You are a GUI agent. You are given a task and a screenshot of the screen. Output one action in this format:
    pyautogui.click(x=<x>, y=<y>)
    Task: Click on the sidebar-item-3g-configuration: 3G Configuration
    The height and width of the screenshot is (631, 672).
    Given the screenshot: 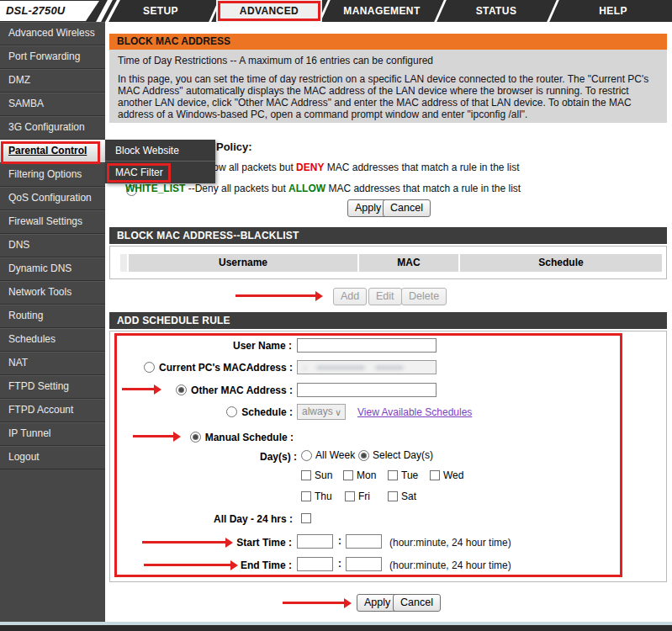 What is the action you would take?
    pyautogui.click(x=52, y=128)
    